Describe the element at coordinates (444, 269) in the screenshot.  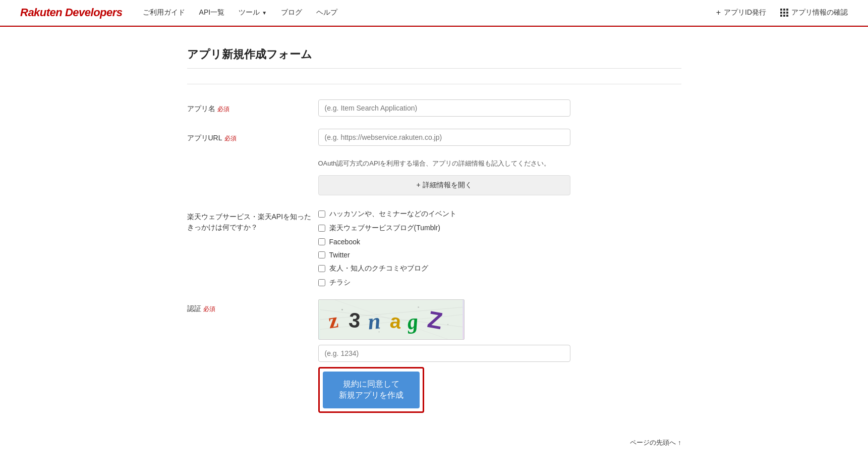
I see `list-item: 友人・知人のクチコミやブログ` at that location.